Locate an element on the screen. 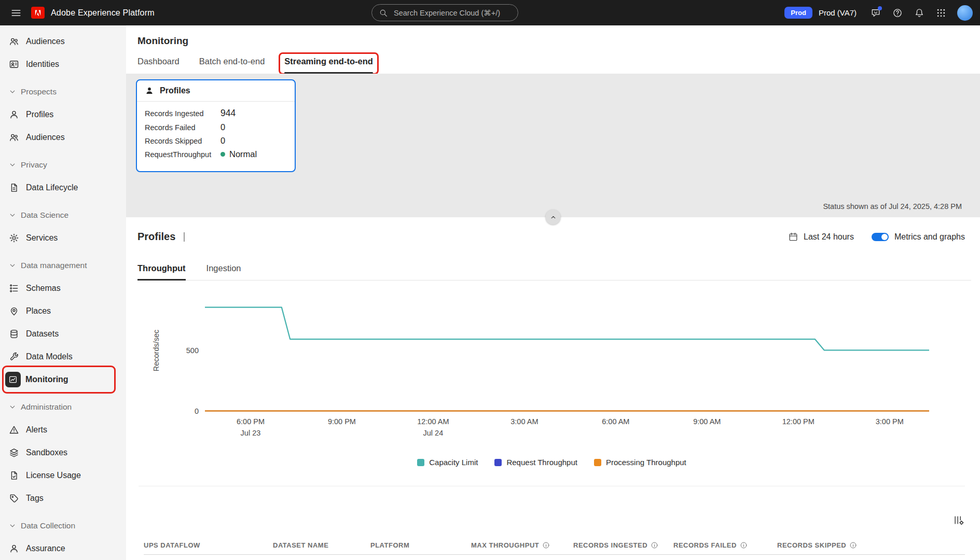  time-range-label: Last 24 hours is located at coordinates (829, 237).